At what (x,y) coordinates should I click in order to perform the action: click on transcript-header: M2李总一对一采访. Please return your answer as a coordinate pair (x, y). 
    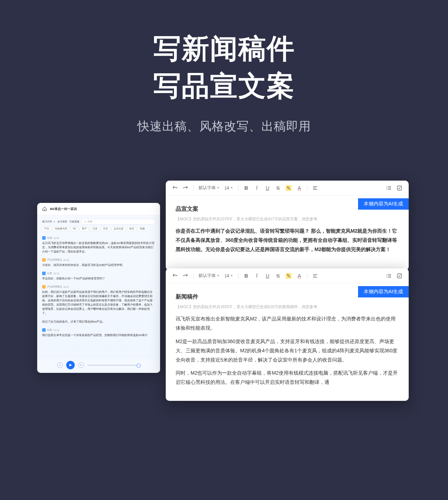
    Looking at the image, I should click on (98, 209).